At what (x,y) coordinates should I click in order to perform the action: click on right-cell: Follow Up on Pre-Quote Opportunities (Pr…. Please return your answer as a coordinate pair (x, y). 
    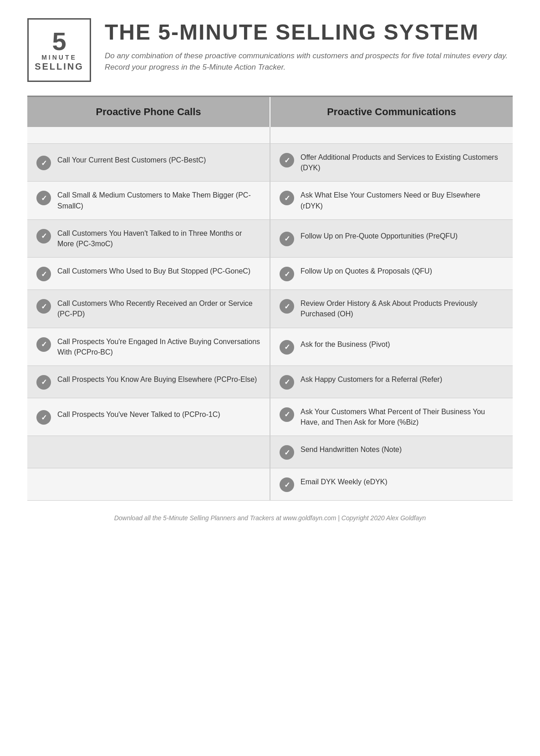
    Looking at the image, I should click on (392, 238).